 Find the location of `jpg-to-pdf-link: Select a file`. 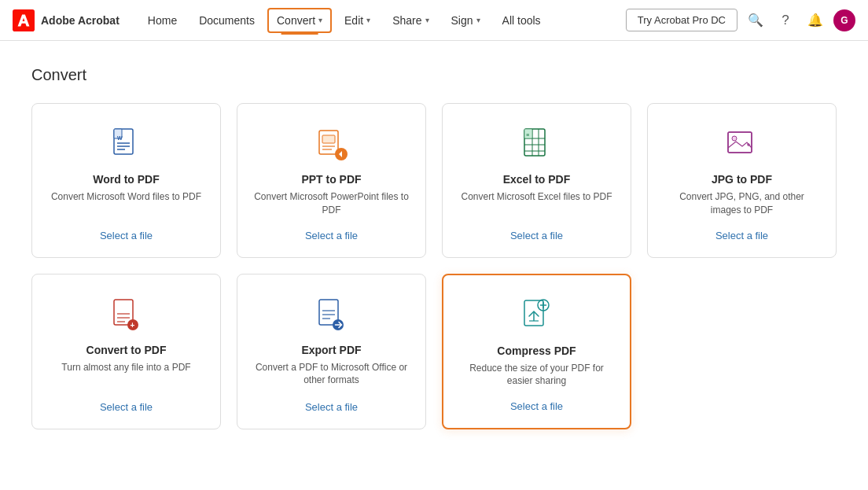

jpg-to-pdf-link: Select a file is located at coordinates (742, 236).